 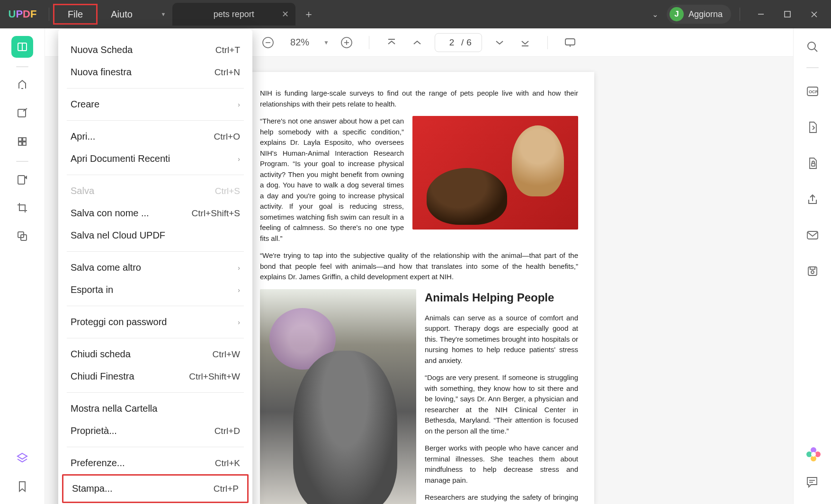 I want to click on annotate-button, so click(x=22, y=85).